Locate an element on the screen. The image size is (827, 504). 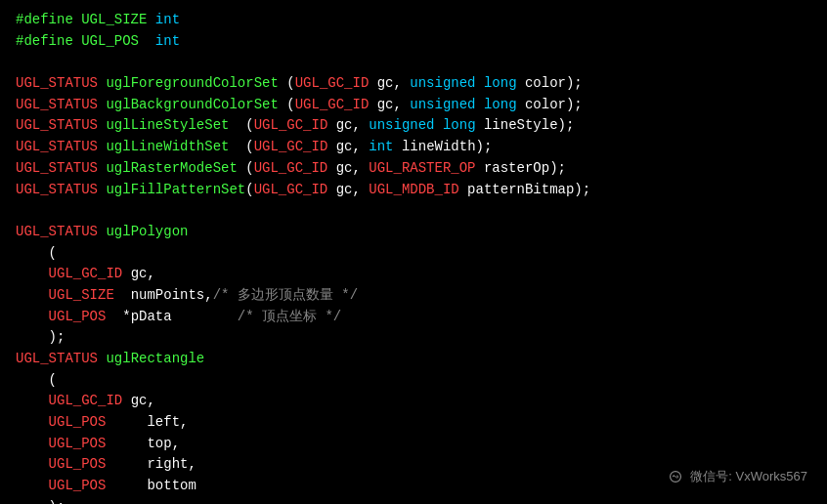
code-line: UGL_POS *pData /* 顶点坐标 */ is located at coordinates (414, 317).